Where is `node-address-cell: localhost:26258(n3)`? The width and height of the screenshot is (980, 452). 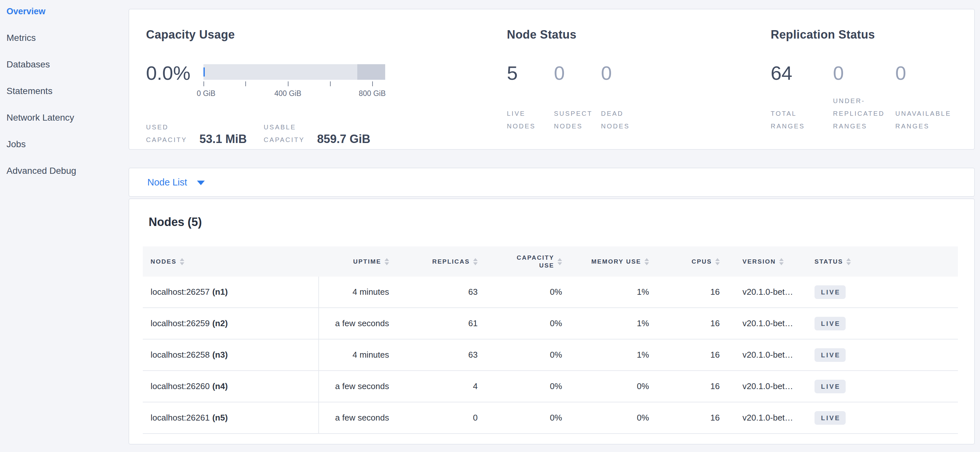 node-address-cell: localhost:26258(n3) is located at coordinates (231, 355).